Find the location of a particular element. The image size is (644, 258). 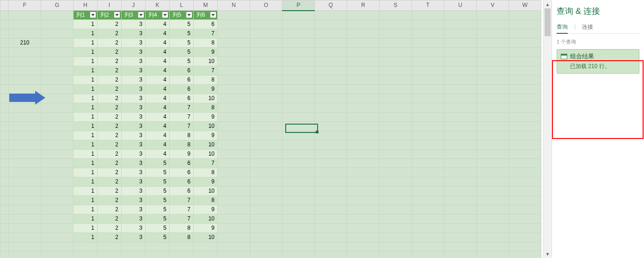

filter-dropdown-icon is located at coordinates (93, 15).